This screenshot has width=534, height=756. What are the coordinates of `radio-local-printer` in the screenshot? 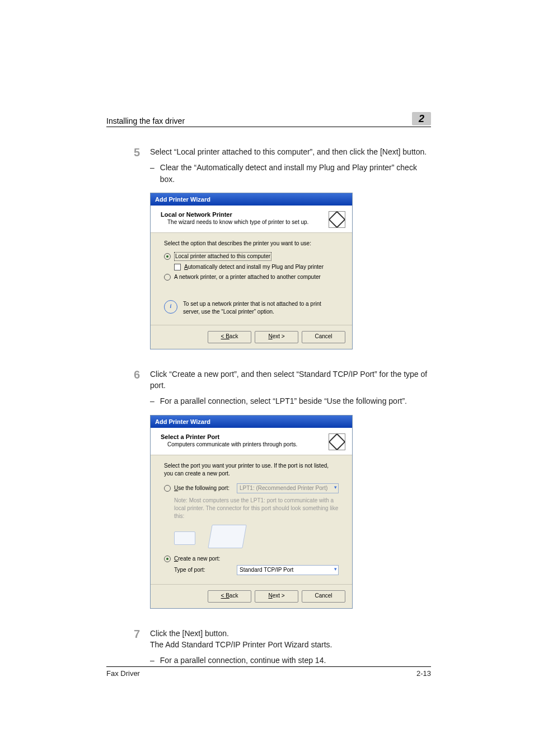 It's located at (167, 256).